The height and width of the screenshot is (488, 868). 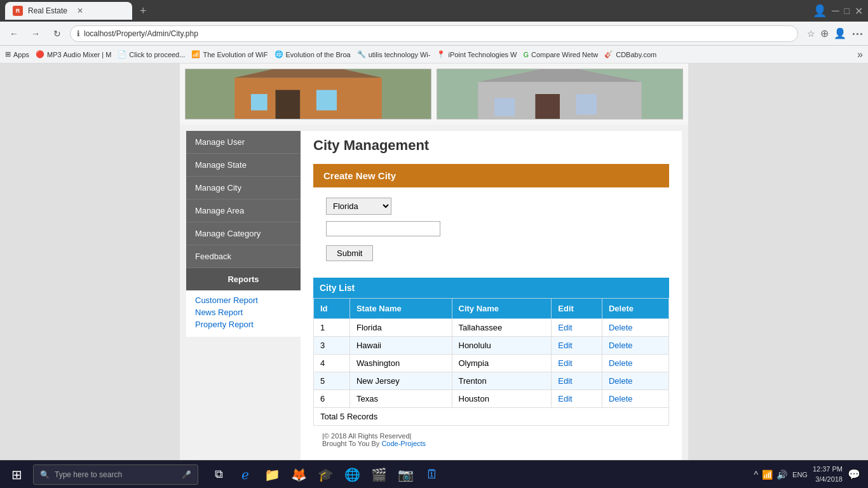 What do you see at coordinates (22, 55) in the screenshot?
I see `apps-label: Apps` at bounding box center [22, 55].